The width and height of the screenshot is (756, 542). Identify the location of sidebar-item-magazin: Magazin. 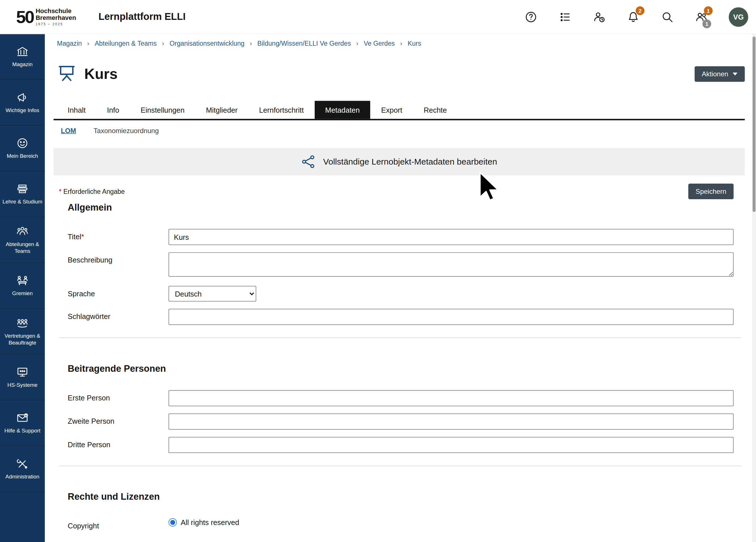
(23, 57).